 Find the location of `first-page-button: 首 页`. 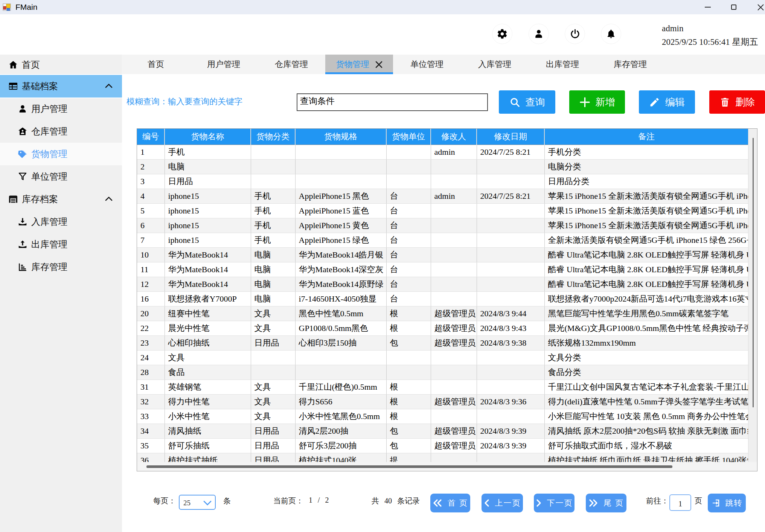

first-page-button: 首 页 is located at coordinates (450, 503).